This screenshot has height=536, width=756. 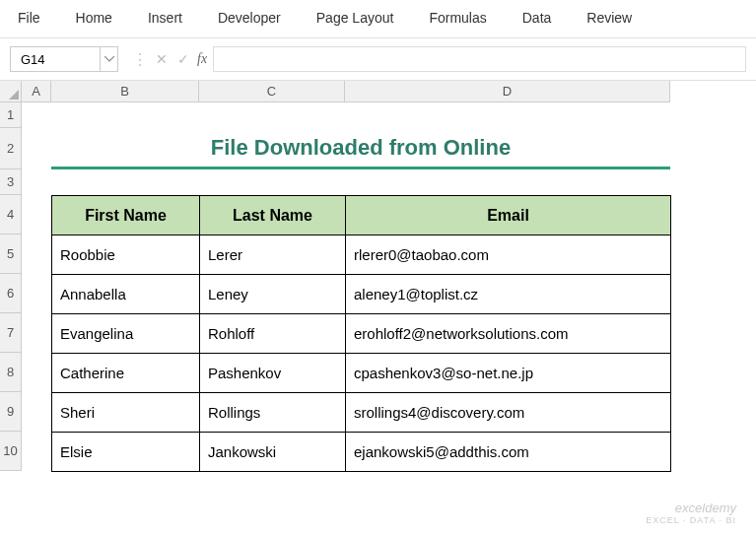 What do you see at coordinates (11, 182) in the screenshot?
I see `row-header-3: 3` at bounding box center [11, 182].